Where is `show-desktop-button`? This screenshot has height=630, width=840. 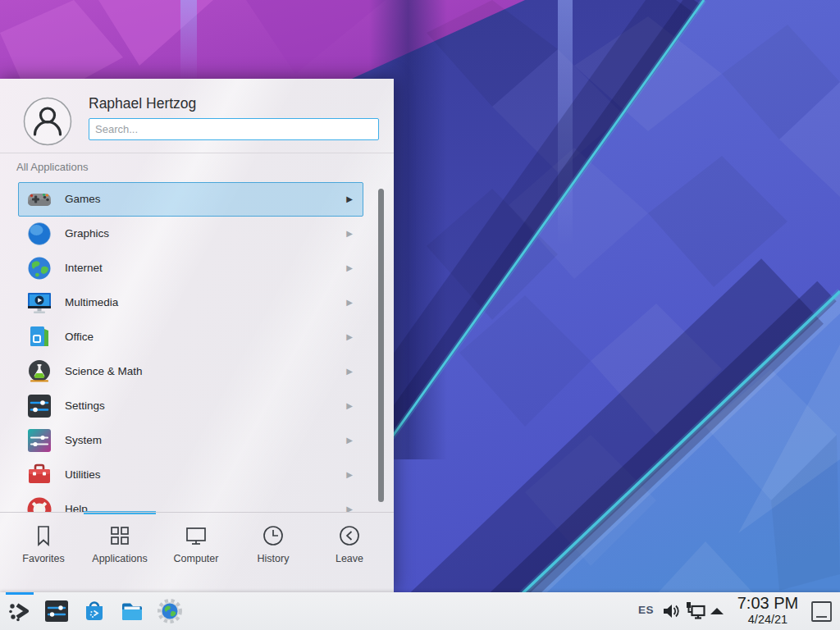 show-desktop-button is located at coordinates (822, 612).